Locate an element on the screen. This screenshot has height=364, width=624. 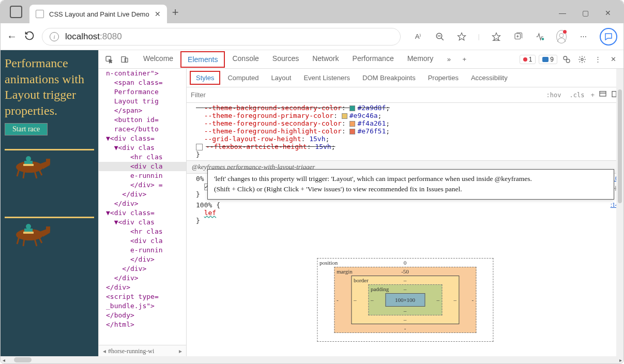
message-count: 9 is located at coordinates (548, 59).